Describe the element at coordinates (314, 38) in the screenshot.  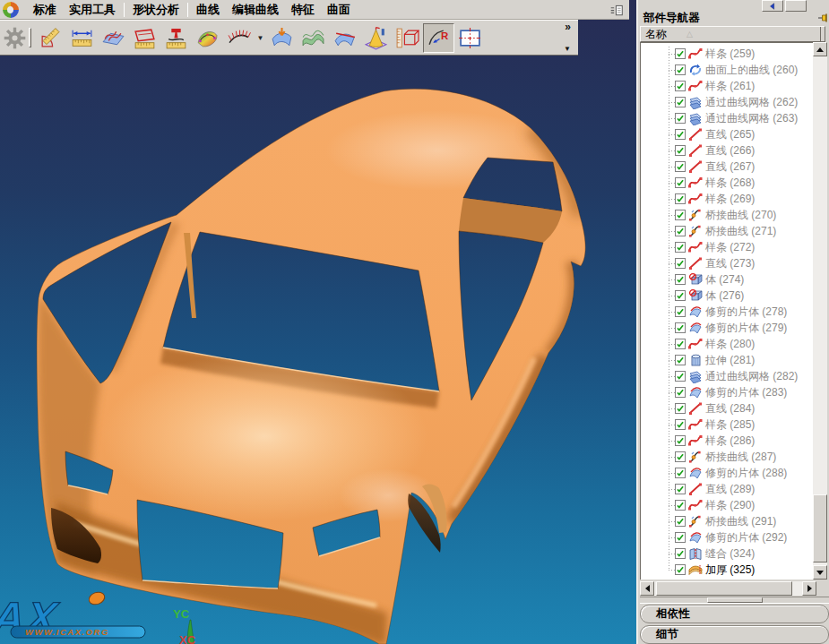
I see `surface-continuity-button` at that location.